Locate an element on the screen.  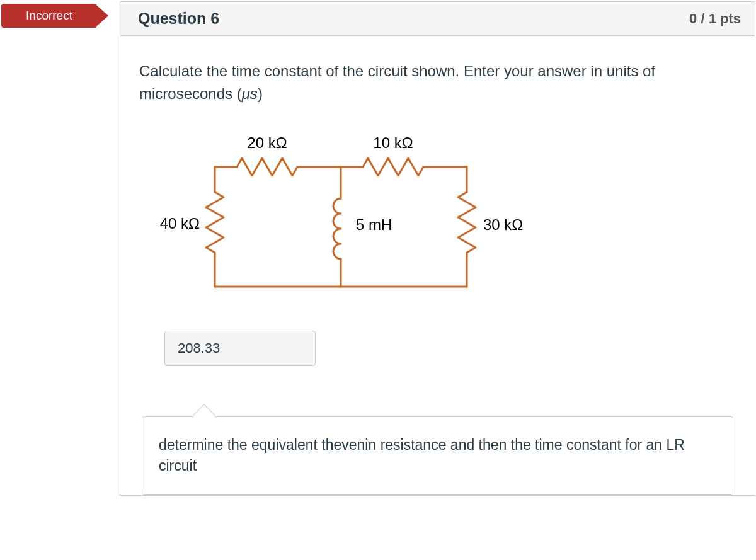
status-label: Incorrect is located at coordinates (49, 15).